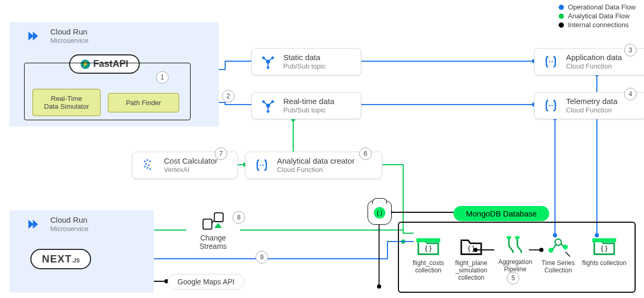 This screenshot has width=644, height=298. I want to click on db-item-timeseries: Time Series Collection, so click(558, 255).